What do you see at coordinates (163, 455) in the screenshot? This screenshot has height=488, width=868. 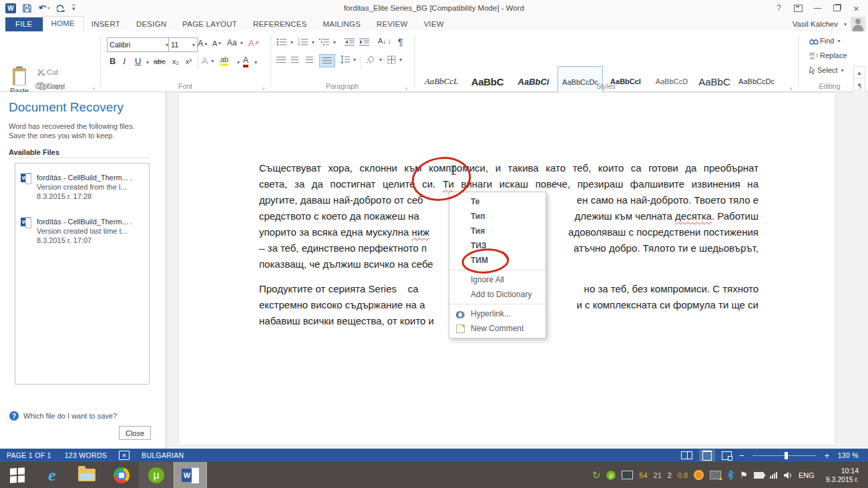 I see `language-indicator: BULGARIAN` at bounding box center [163, 455].